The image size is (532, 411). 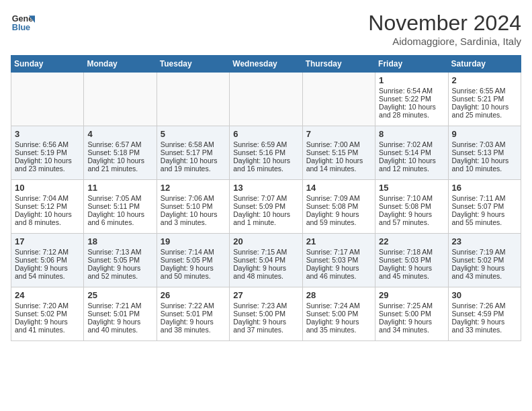 What do you see at coordinates (266, 242) in the screenshot?
I see `day-number: 20` at bounding box center [266, 242].